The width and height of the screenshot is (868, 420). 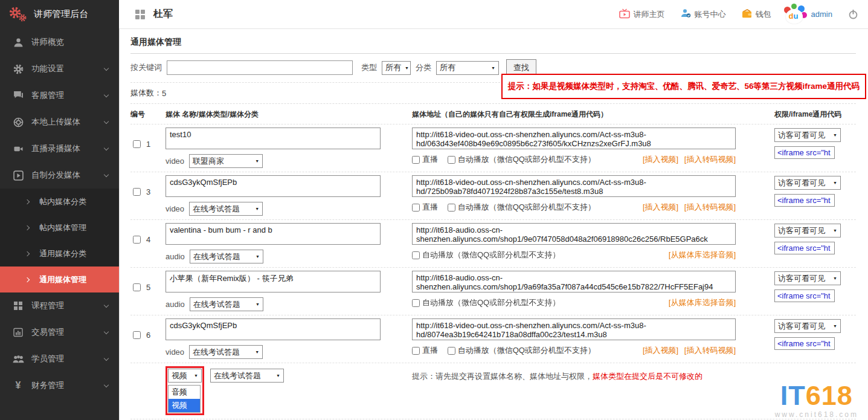 I want to click on sidebar-item-overview: 讲师概览, so click(x=59, y=42).